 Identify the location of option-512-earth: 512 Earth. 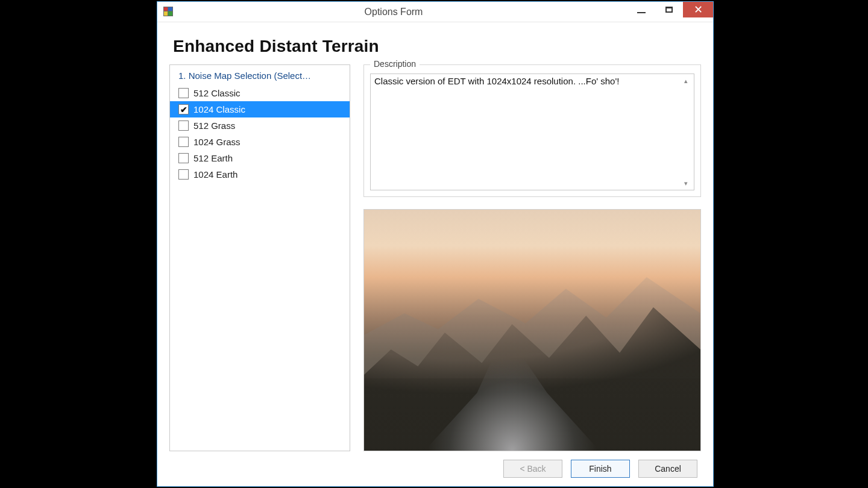
(260, 158).